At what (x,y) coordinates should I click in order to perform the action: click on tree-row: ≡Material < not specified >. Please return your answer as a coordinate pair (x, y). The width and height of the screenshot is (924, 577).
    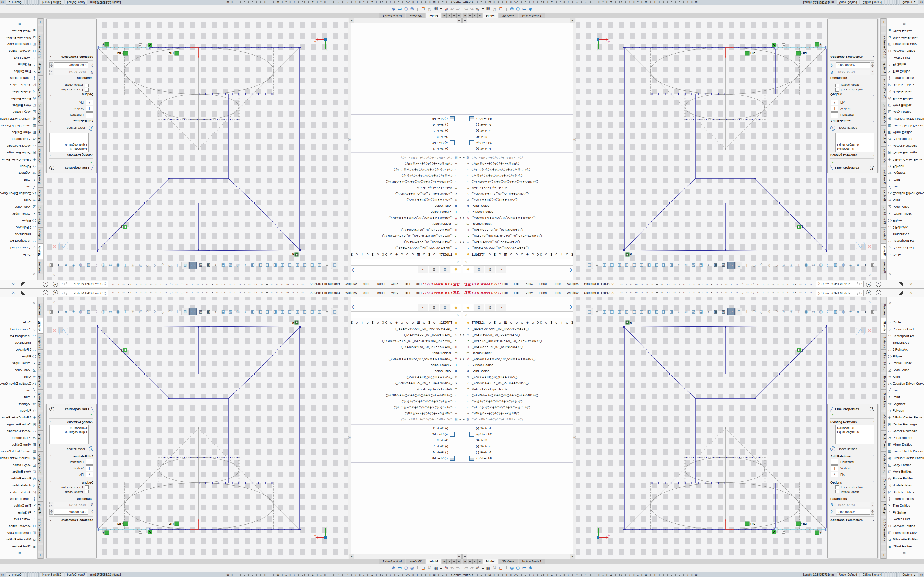
    Looking at the image, I should click on (518, 389).